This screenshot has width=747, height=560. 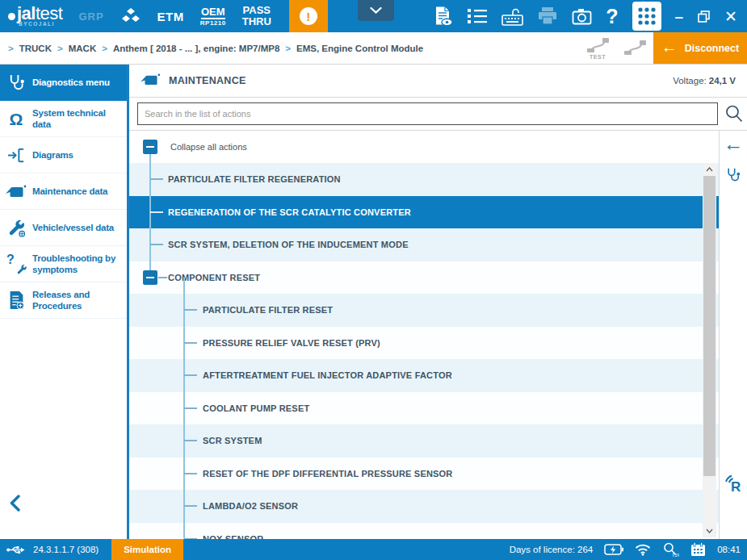 I want to click on back-arrow-icon: ←, so click(x=669, y=47).